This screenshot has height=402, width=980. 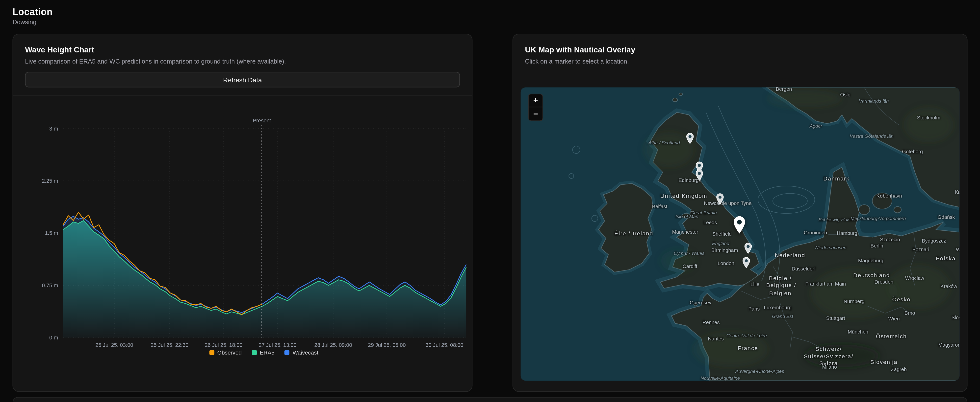 What do you see at coordinates (263, 353) in the screenshot?
I see `legend-item-era5: ERA5` at bounding box center [263, 353].